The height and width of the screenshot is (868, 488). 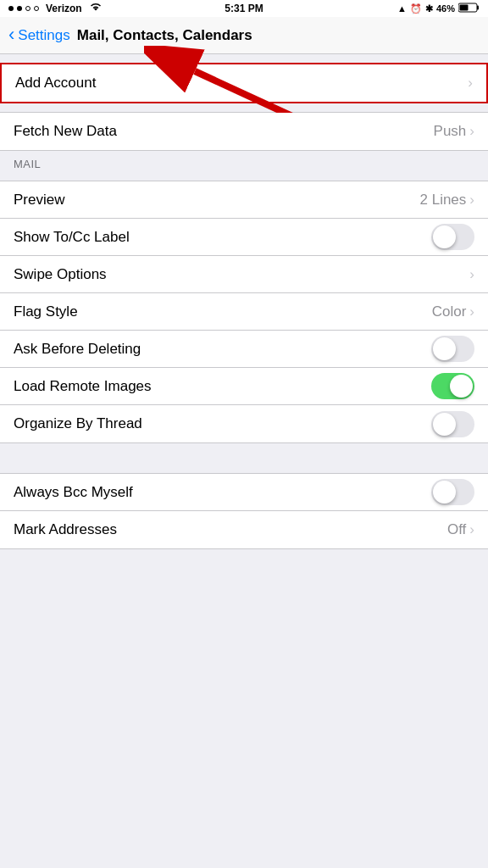 What do you see at coordinates (164, 36) in the screenshot?
I see `page-title: Mail, Contacts, Calendars` at bounding box center [164, 36].